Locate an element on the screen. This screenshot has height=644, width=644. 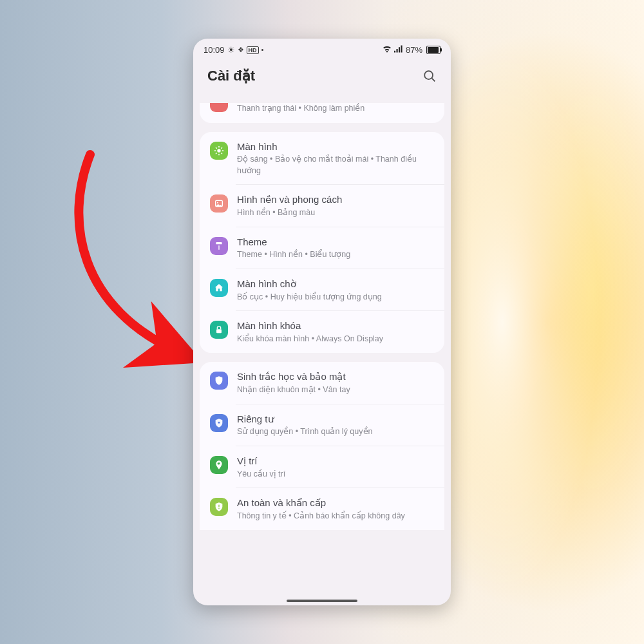
settings-item-subtitle: Theme • Hình nền • Biểu tượng is located at coordinates (336, 255).